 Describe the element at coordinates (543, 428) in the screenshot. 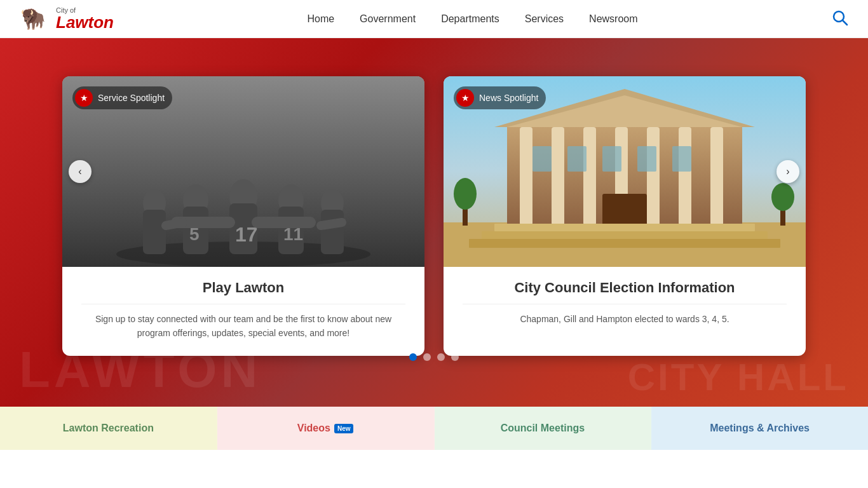

I see `tile-council-meetings: Council Meetings` at that location.